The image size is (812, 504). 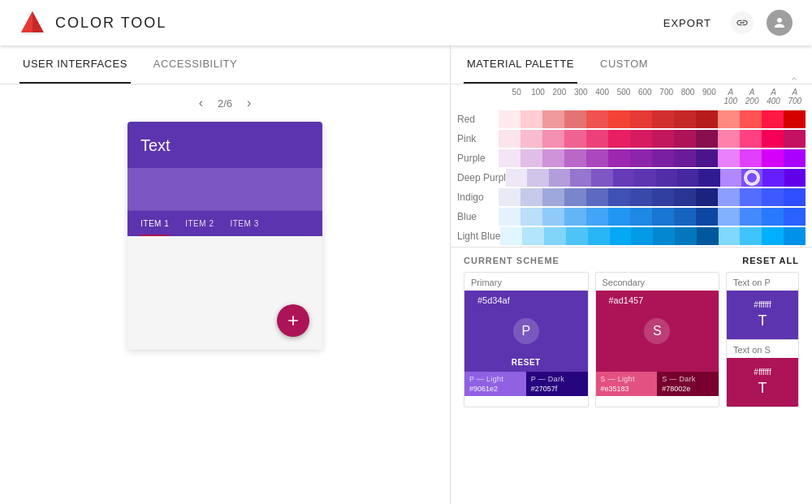 What do you see at coordinates (293, 321) in the screenshot?
I see `phone-fab-button` at bounding box center [293, 321].